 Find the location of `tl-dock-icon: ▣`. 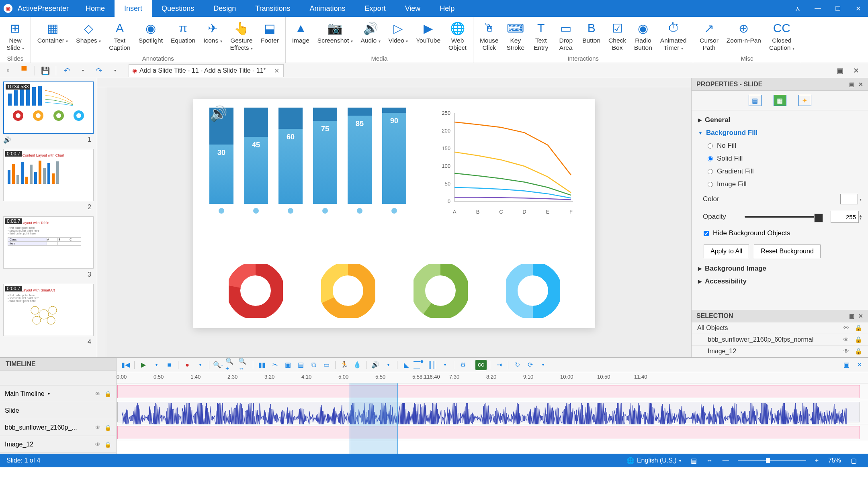

tl-dock-icon: ▣ is located at coordinates (846, 365).